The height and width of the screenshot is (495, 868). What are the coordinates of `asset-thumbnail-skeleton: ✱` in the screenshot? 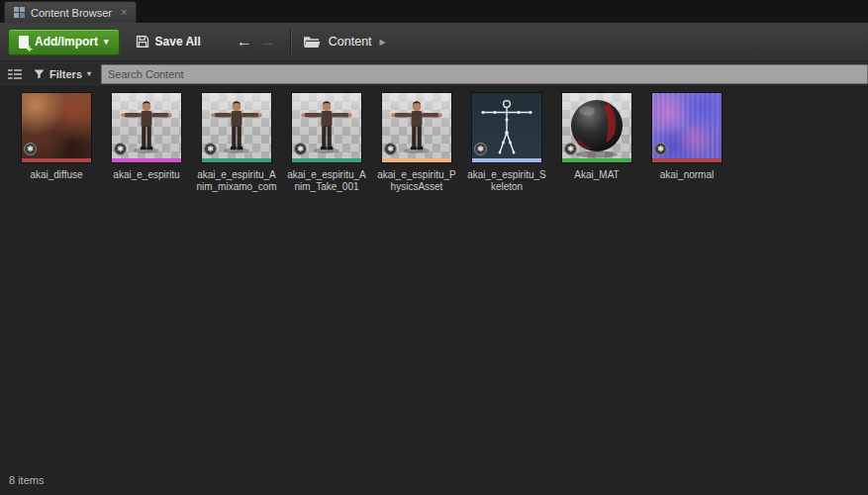 It's located at (507, 128).